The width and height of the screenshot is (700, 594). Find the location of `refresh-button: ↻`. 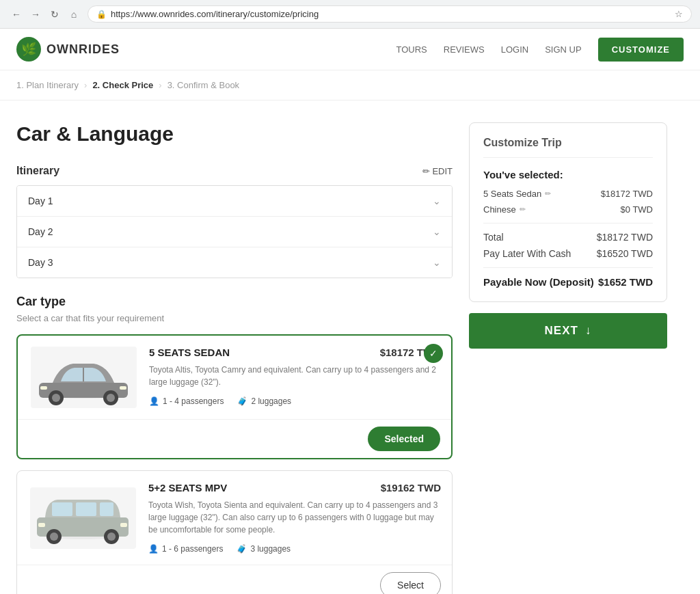

refresh-button: ↻ is located at coordinates (55, 14).